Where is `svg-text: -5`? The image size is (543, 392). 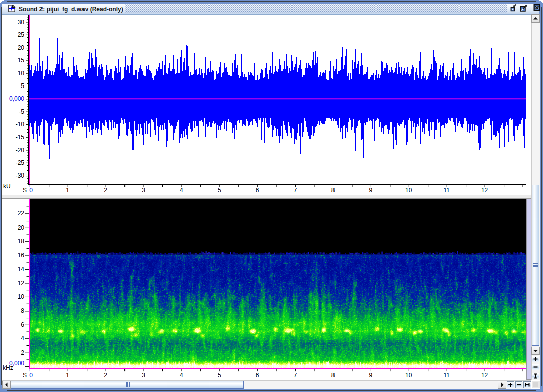 svg-text: -5 is located at coordinates (21, 112).